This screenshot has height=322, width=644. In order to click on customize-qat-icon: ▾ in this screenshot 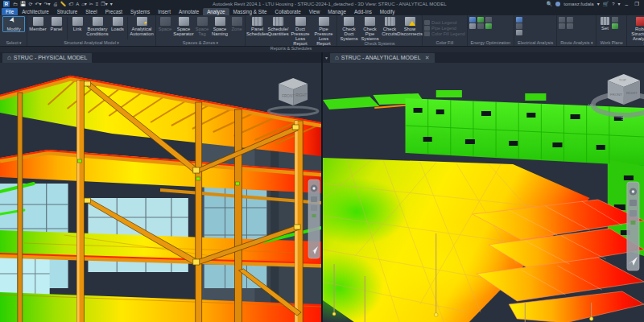, I will do `click(111, 4)`.